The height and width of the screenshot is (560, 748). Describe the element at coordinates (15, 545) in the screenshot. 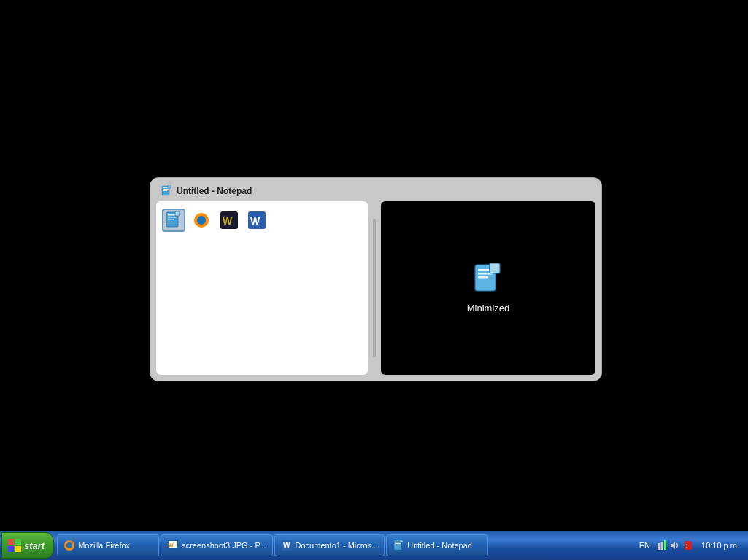

I see `windows-logo-icon` at that location.